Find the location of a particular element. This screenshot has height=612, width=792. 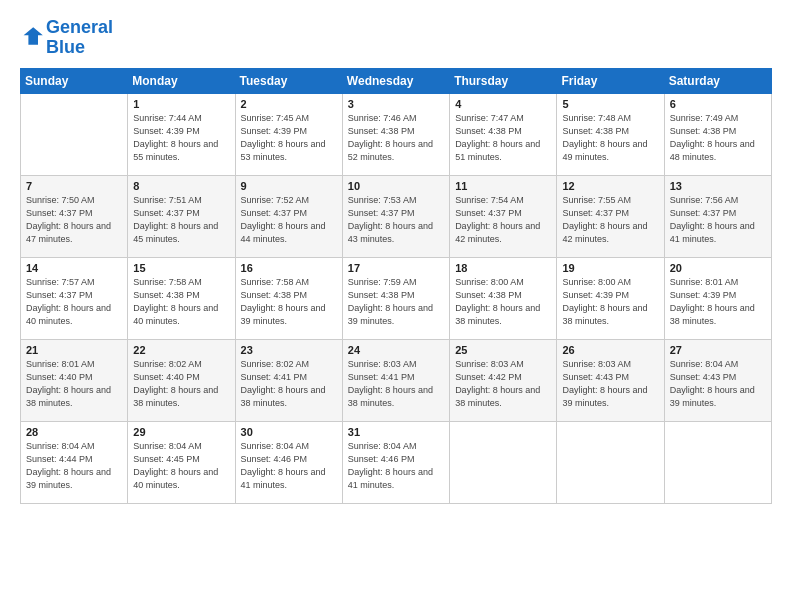

logo-icon is located at coordinates (34, 36).